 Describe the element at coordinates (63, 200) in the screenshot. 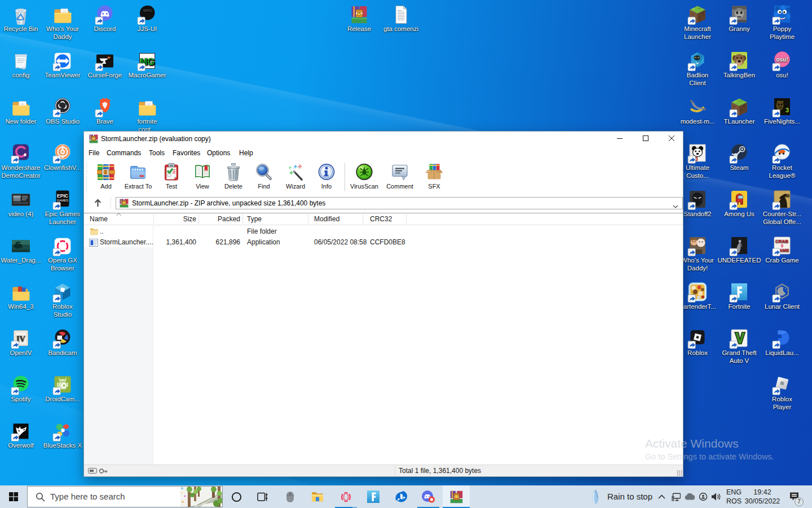

I see `svg-text: GAMES` at that location.